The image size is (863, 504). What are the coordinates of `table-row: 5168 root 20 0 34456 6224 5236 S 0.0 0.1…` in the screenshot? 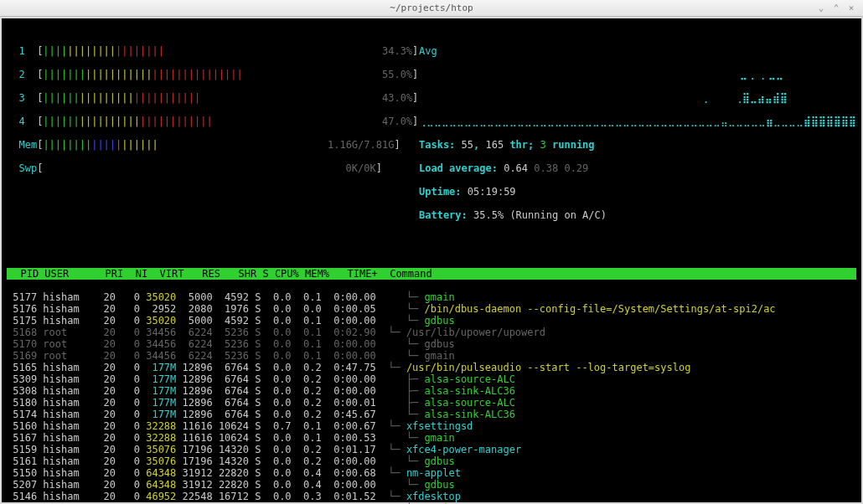 It's located at (432, 332).